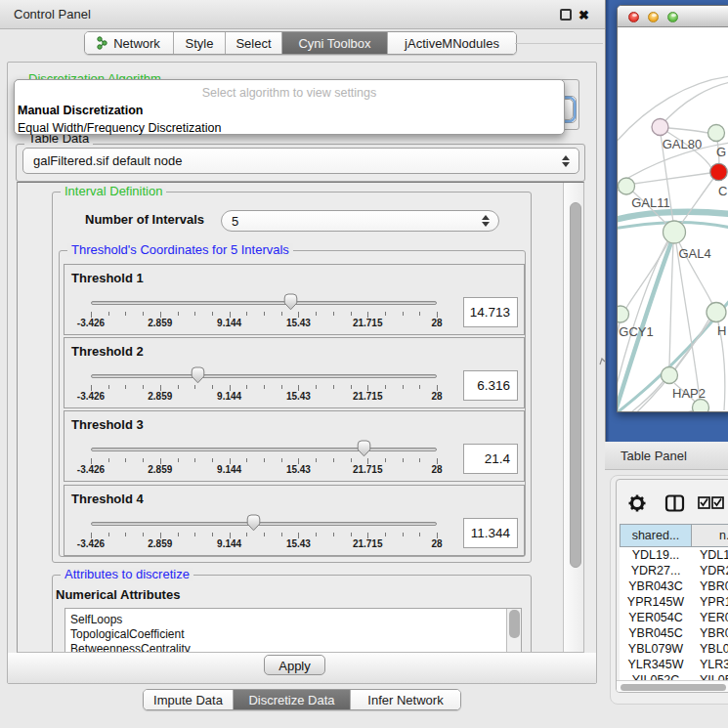 This screenshot has width=728, height=728. Describe the element at coordinates (285, 635) in the screenshot. I see `attribute-list-item: TopologicalCoefficient` at that location.